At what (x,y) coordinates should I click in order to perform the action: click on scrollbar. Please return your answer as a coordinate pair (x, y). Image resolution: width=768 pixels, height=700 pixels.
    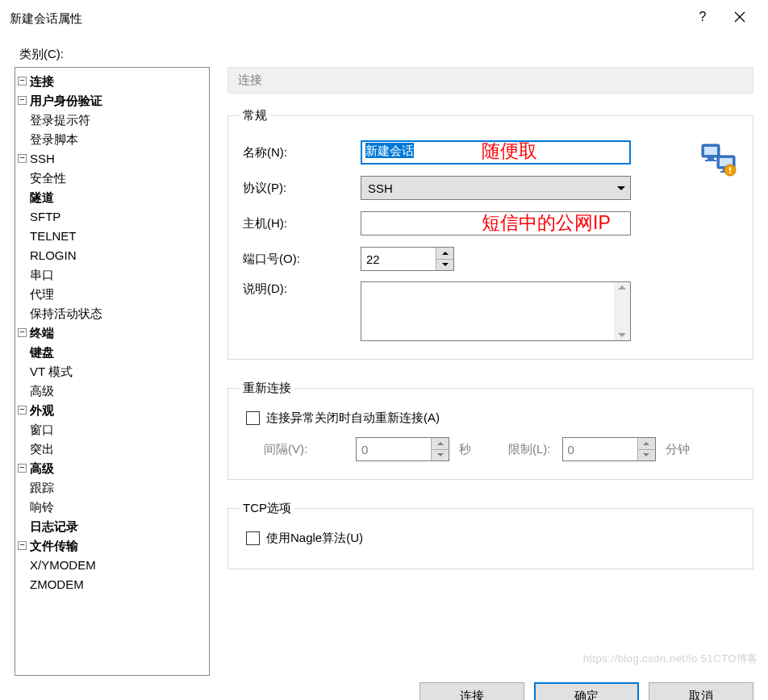
    Looking at the image, I should click on (622, 311).